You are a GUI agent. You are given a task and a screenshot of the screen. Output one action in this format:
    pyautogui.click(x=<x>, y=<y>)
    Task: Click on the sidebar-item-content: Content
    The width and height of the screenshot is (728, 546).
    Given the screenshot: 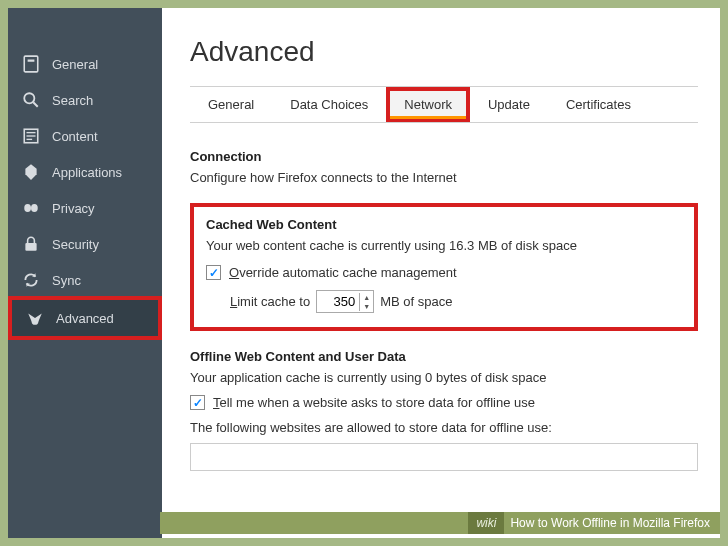 What is the action you would take?
    pyautogui.click(x=85, y=136)
    